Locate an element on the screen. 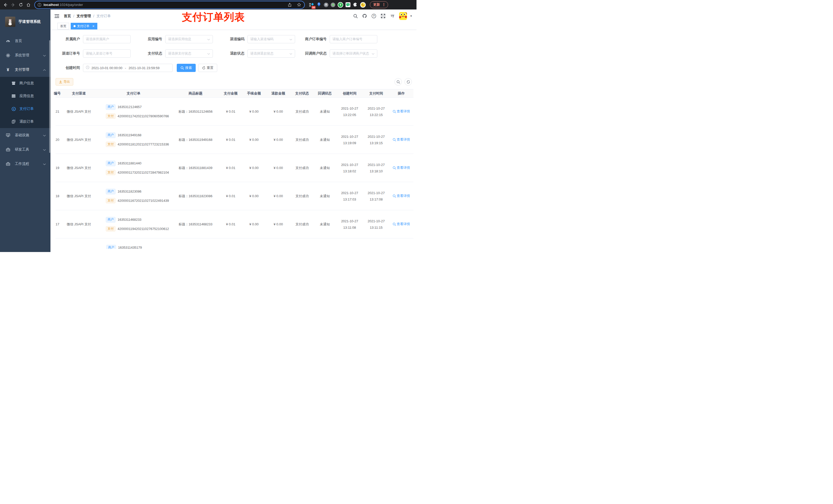 This screenshot has height=504, width=833. cell-product-title: 标题：1635311468233 is located at coordinates (195, 224).